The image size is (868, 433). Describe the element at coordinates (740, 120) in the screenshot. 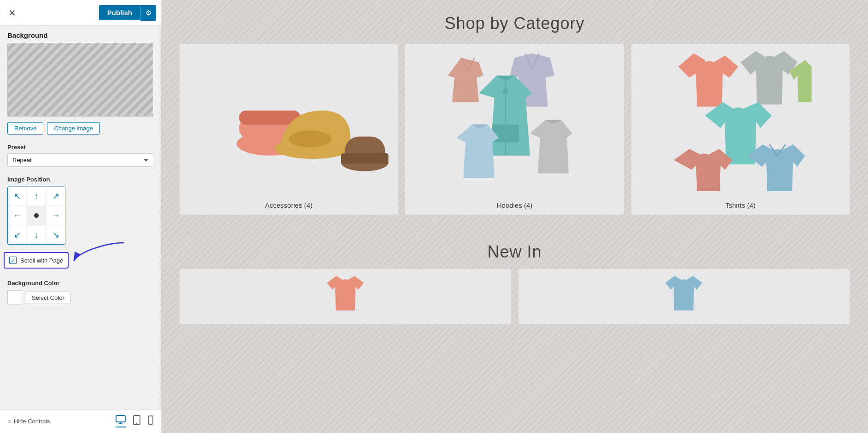

I see `tshirts-illustration` at that location.